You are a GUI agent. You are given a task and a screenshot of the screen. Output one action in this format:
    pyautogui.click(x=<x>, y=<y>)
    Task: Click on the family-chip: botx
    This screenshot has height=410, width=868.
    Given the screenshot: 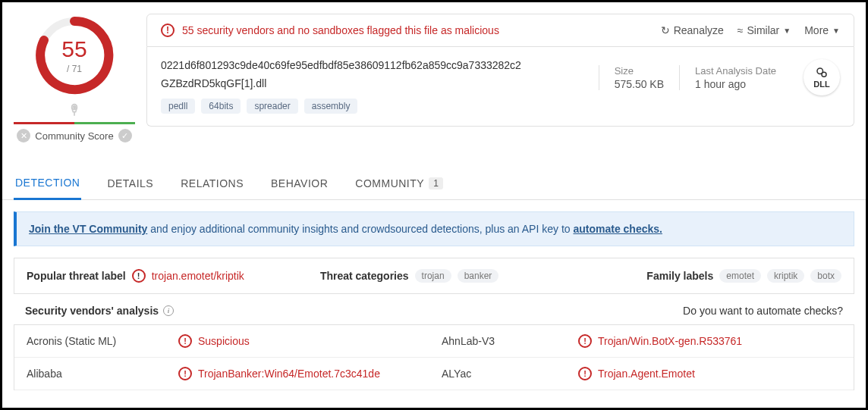 What is the action you would take?
    pyautogui.click(x=826, y=276)
    